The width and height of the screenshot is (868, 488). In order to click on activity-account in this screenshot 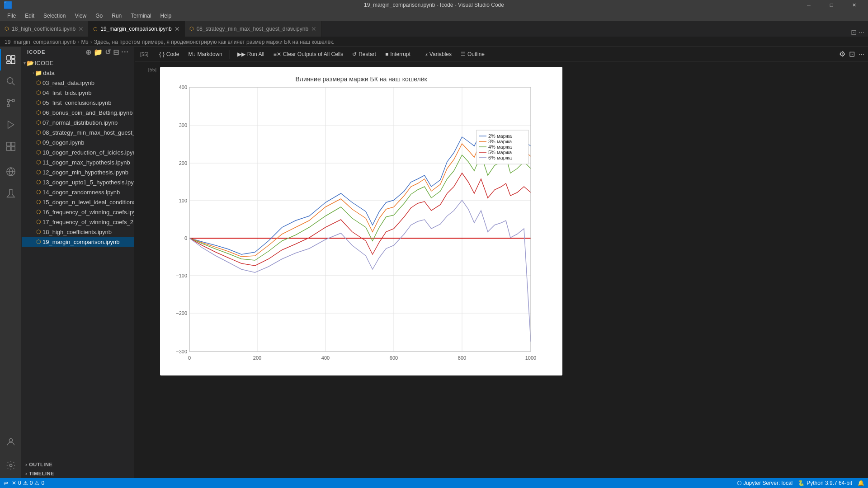, I will do `click(11, 442)`.